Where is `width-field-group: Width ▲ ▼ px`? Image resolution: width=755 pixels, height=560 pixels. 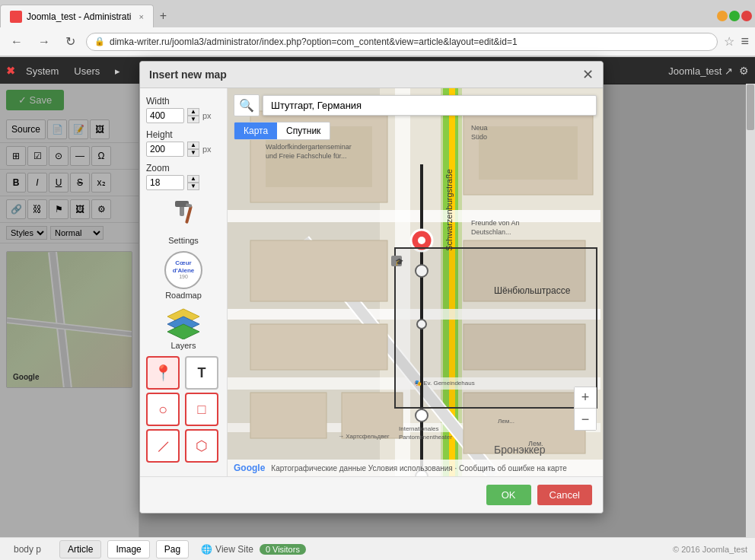 width-field-group: Width ▲ ▼ px is located at coordinates (183, 110).